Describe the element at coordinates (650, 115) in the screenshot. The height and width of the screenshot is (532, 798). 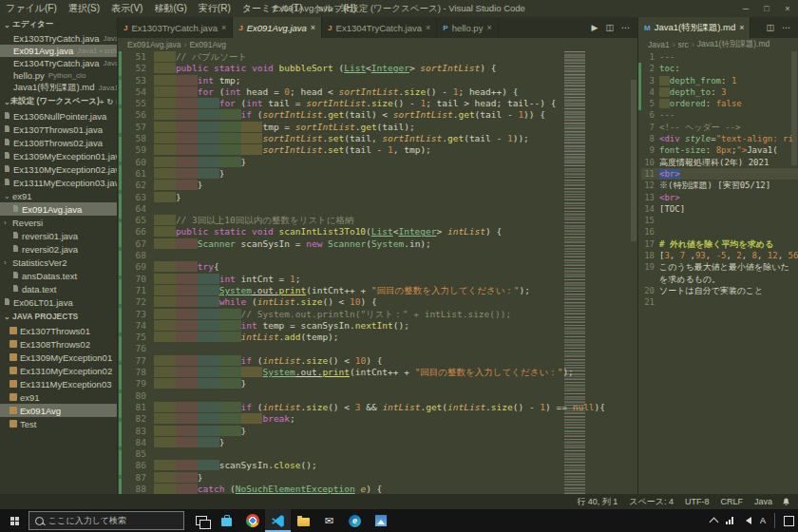
I see `line-number: 6` at that location.